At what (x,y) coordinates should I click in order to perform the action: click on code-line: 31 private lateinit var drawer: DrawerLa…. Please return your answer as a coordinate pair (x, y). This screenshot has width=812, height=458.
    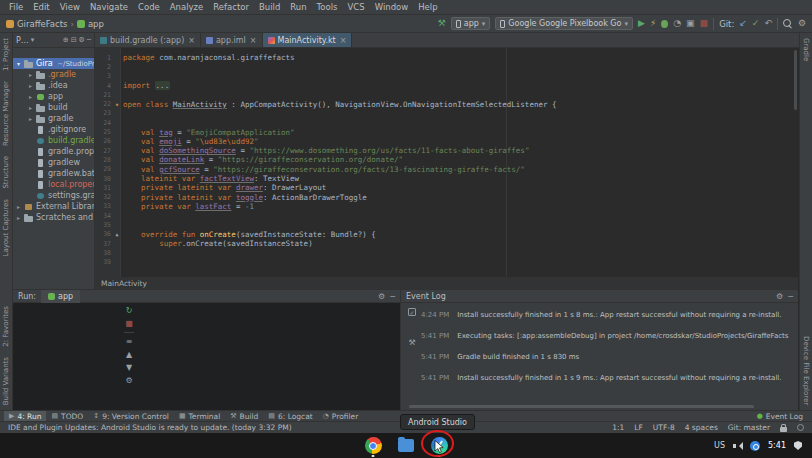
    Looking at the image, I should click on (446, 188).